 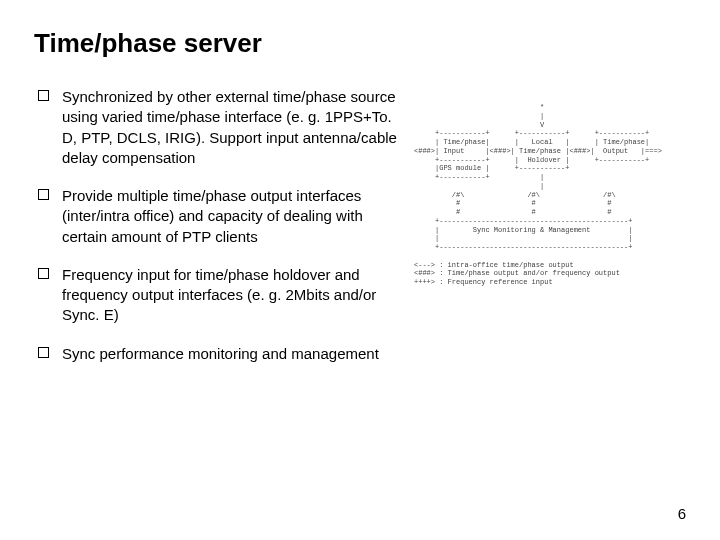 What do you see at coordinates (219, 128) in the screenshot?
I see `list-item: Synchronized by other external time/phas…` at bounding box center [219, 128].